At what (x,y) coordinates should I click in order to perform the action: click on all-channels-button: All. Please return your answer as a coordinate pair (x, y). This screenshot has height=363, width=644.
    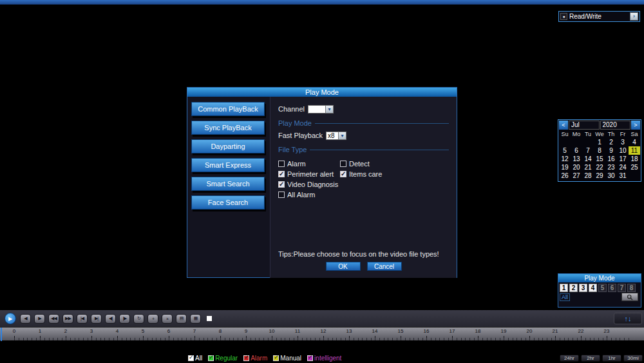
    Looking at the image, I should click on (565, 297).